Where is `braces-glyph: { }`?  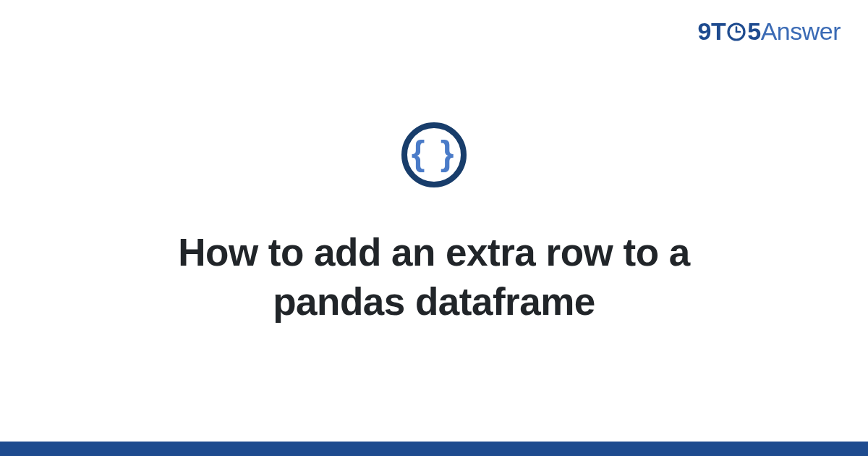
braces-glyph: { } is located at coordinates (434, 153).